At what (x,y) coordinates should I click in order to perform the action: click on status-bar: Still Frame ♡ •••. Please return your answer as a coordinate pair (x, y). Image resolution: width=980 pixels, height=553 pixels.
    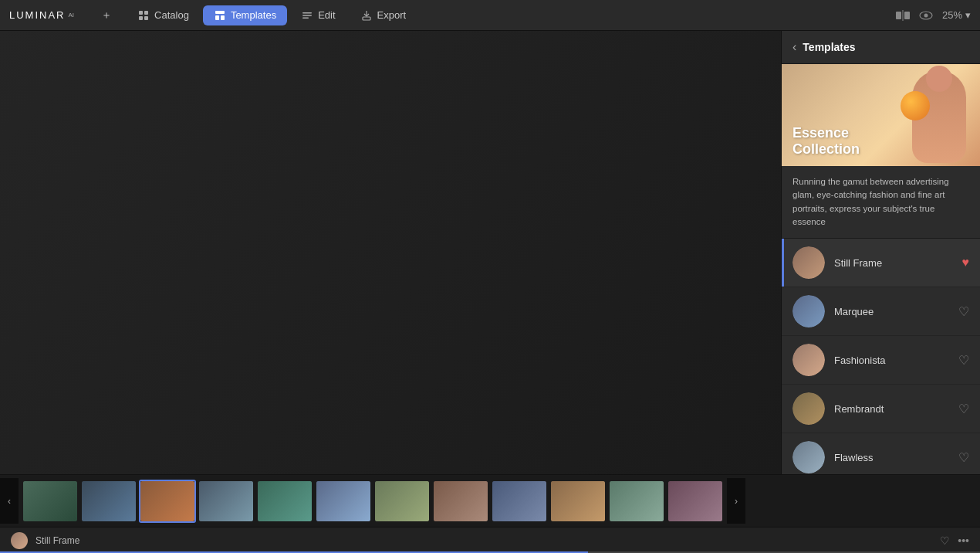
    Looking at the image, I should click on (490, 540).